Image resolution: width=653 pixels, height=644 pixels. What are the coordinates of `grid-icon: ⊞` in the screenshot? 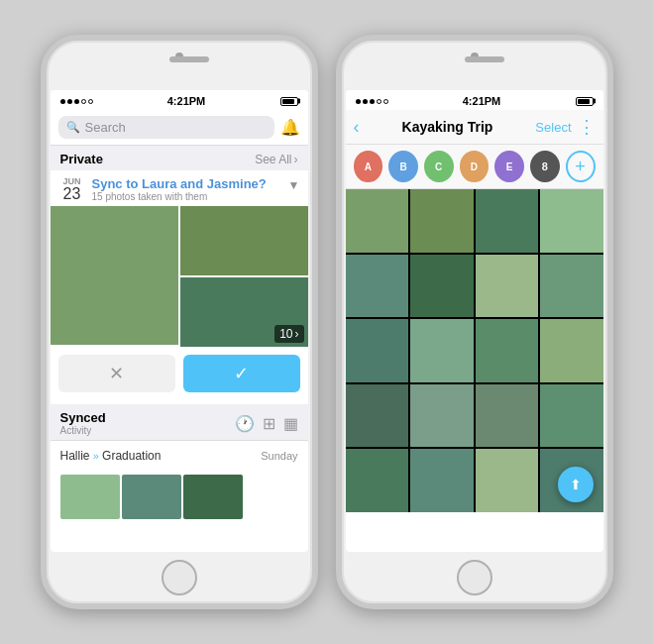 It's located at (270, 424).